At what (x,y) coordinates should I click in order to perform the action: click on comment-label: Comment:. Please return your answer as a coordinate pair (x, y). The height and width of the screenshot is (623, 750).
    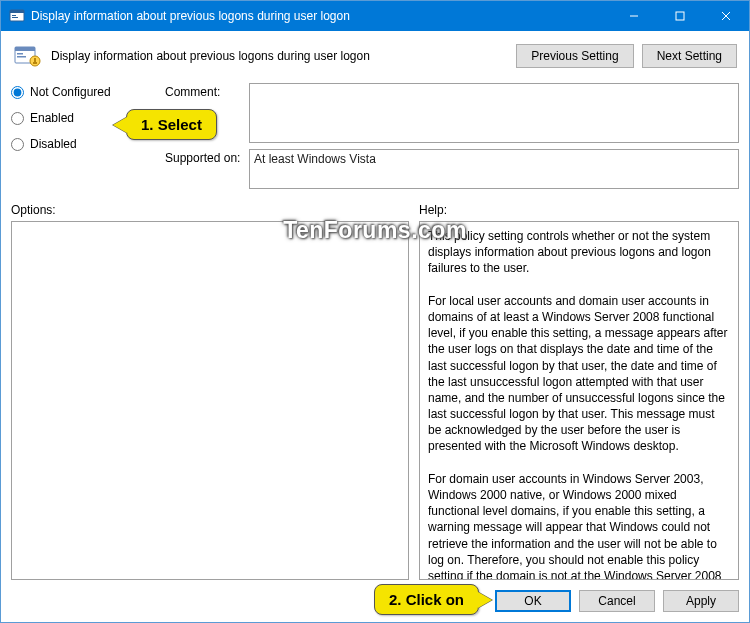
    Looking at the image, I should click on (205, 91).